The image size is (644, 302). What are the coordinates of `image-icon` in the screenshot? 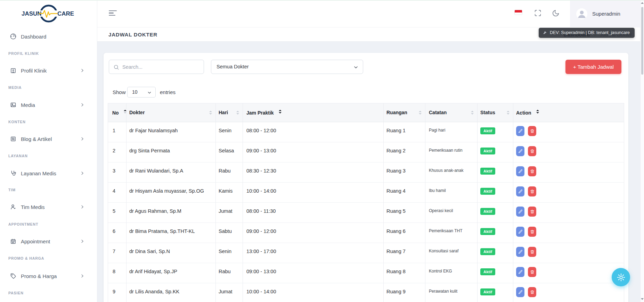 It's located at (13, 105).